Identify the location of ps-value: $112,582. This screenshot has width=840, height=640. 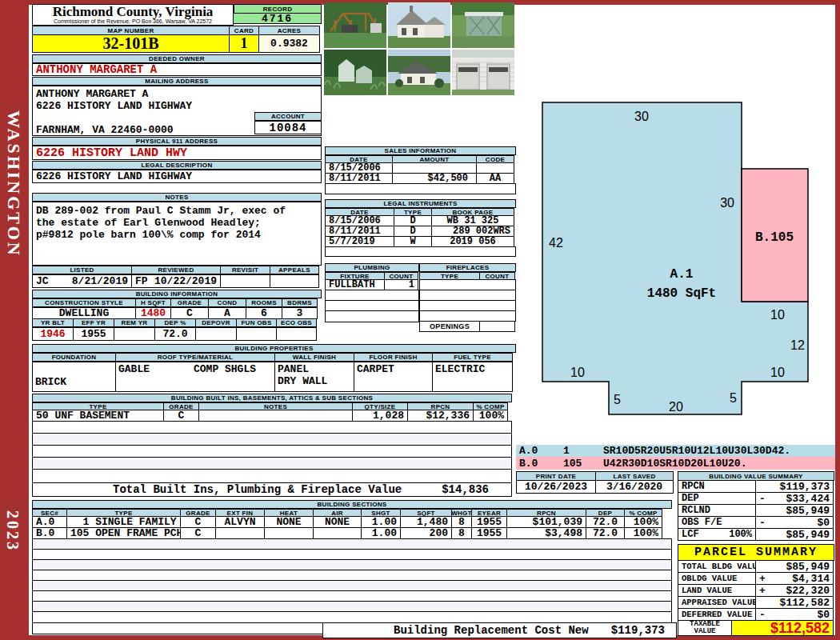
(805, 603).